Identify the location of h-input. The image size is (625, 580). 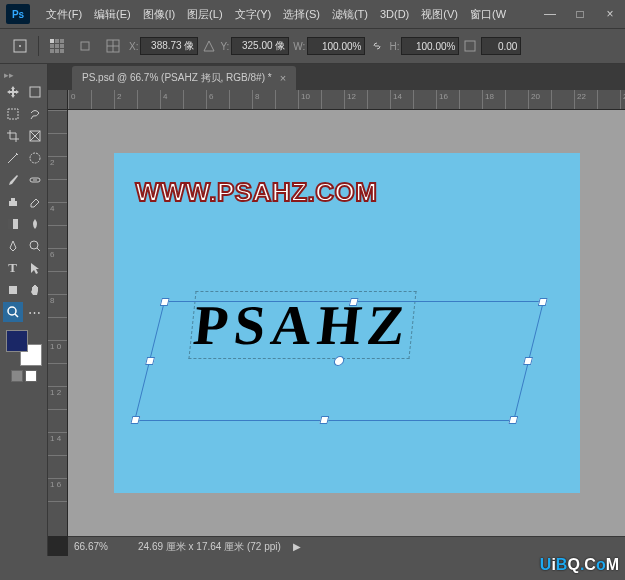
(430, 46).